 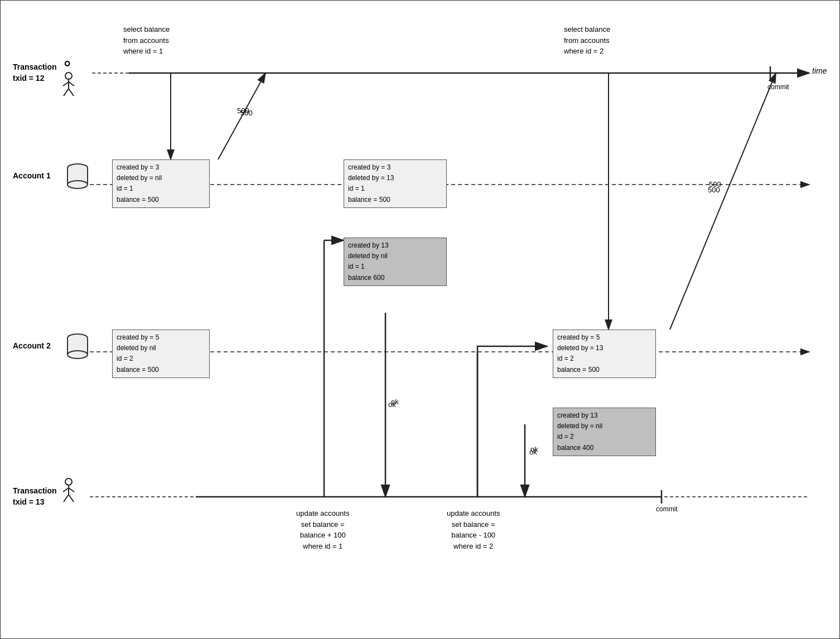 I want to click on acct2-box2-bot-line1: created by 13, so click(x=605, y=416).